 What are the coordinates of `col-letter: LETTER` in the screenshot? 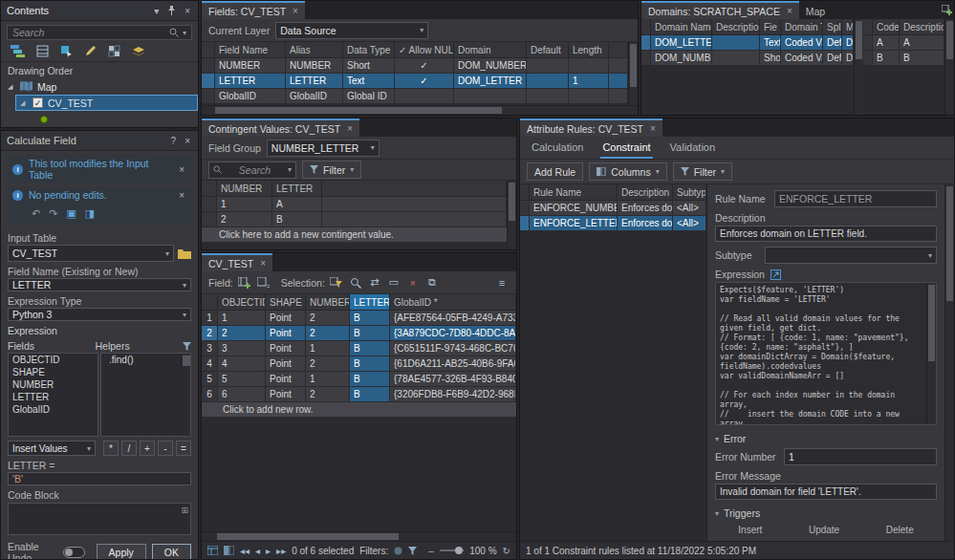 It's located at (297, 189).